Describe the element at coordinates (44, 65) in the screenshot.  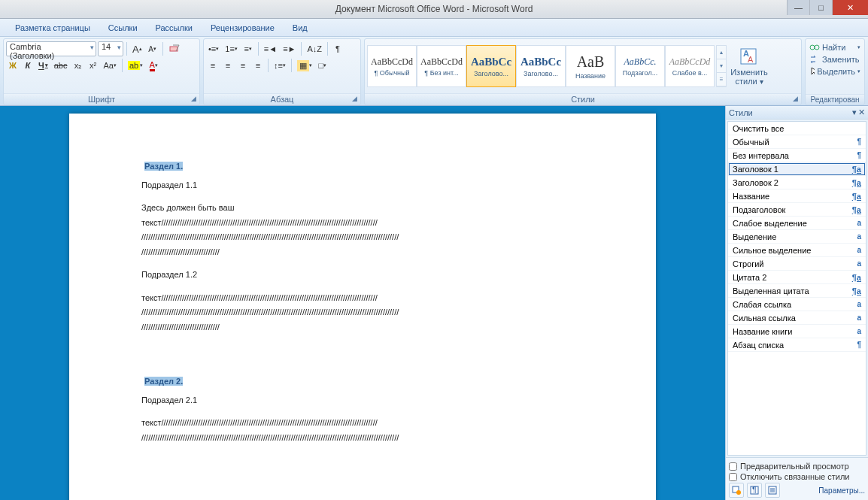
I see `underline-button: Ч▾` at that location.